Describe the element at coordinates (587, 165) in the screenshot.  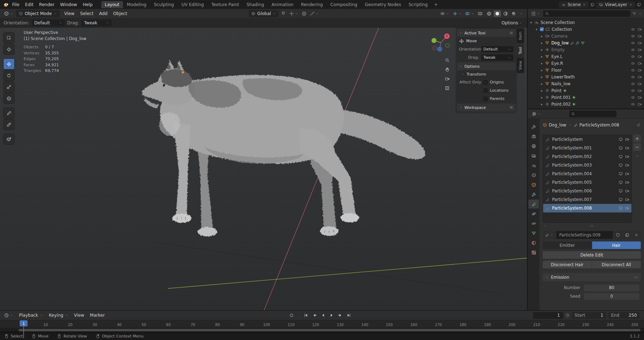
I see `particle-system-row-particlesystem-003: ParticleSystem.003` at that location.